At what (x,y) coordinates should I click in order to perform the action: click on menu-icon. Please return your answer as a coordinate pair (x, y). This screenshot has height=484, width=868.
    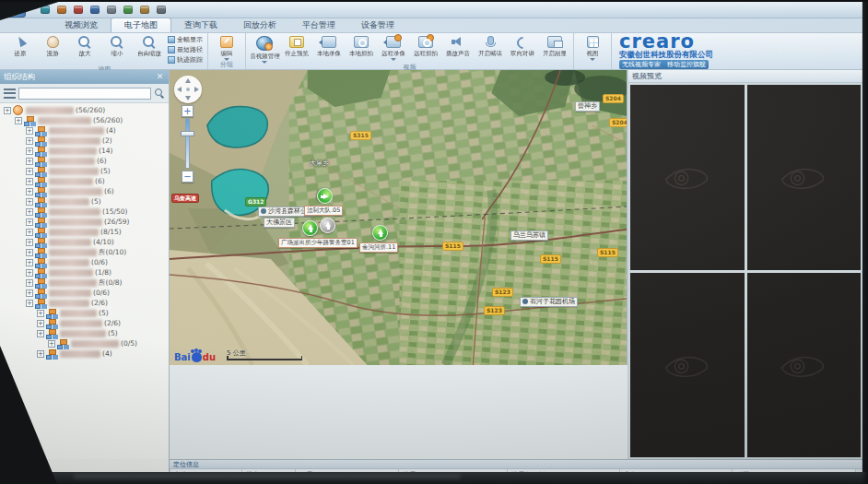
    Looking at the image, I should click on (9, 94).